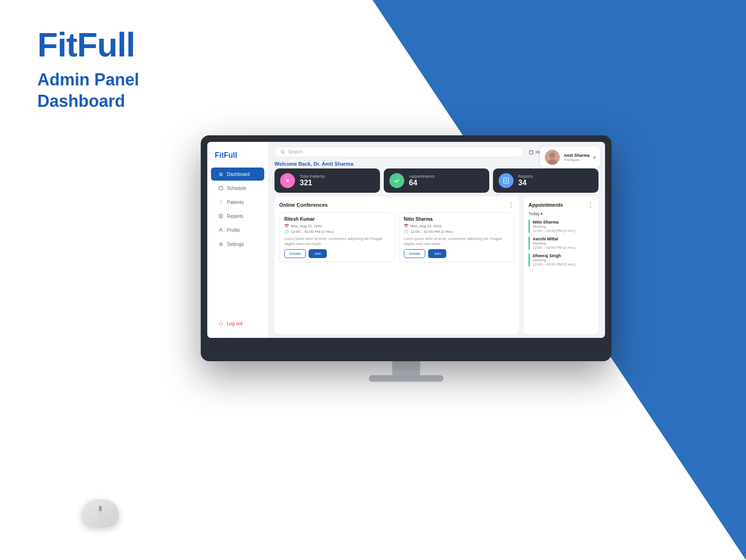 The image size is (746, 560). I want to click on total-patients-icon: ♥, so click(288, 181).